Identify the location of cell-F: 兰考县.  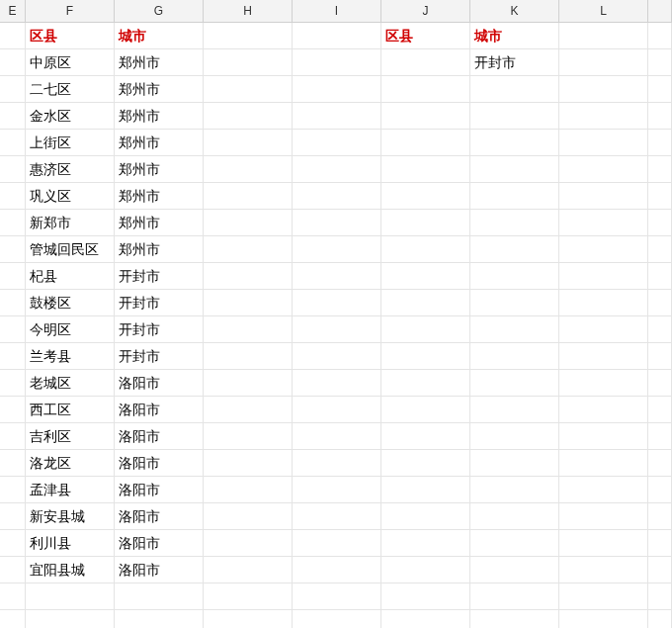
(70, 356).